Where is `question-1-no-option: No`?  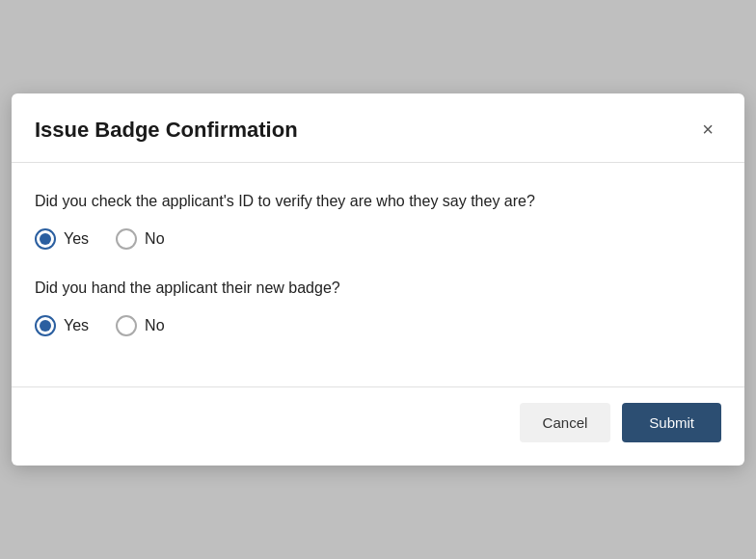
question-1-no-option: No is located at coordinates (140, 239).